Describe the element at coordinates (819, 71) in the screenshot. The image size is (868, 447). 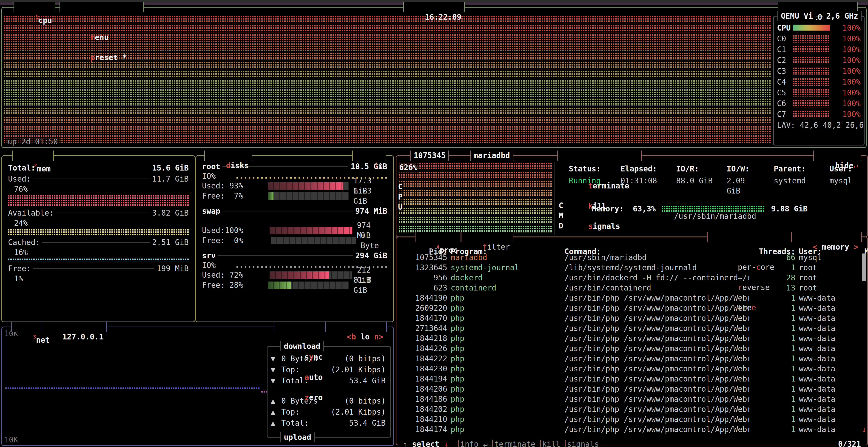
I see `cpu-core-row: C3 100%` at that location.